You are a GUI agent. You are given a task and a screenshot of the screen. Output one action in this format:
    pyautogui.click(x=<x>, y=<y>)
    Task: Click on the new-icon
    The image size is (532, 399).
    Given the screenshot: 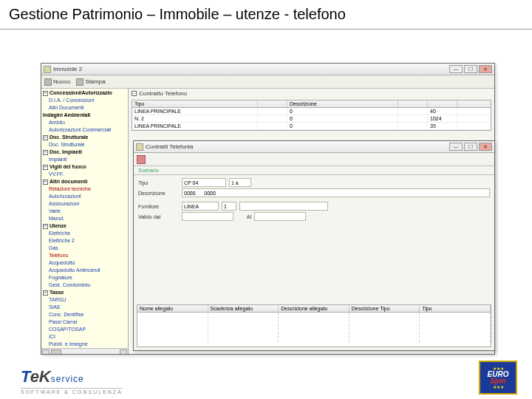 What is the action you would take?
    pyautogui.click(x=48, y=82)
    